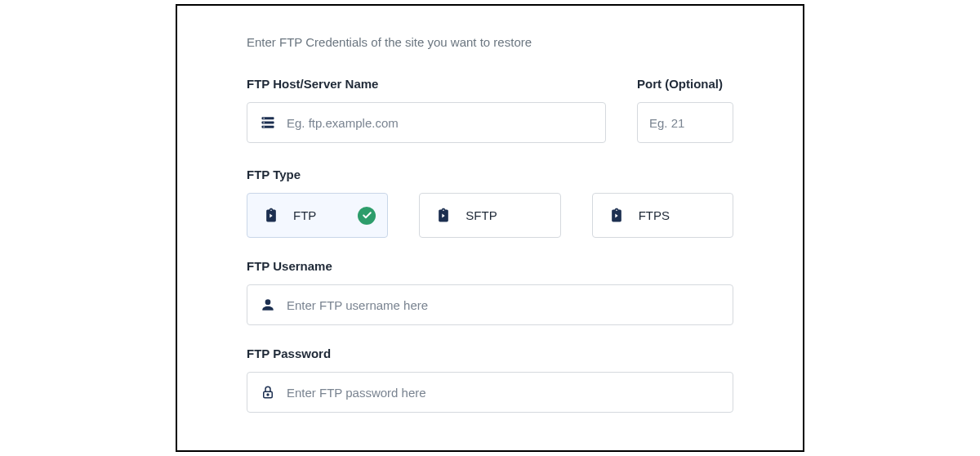 This screenshot has width=980, height=456. I want to click on type-option-ftp: FTP, so click(317, 216).